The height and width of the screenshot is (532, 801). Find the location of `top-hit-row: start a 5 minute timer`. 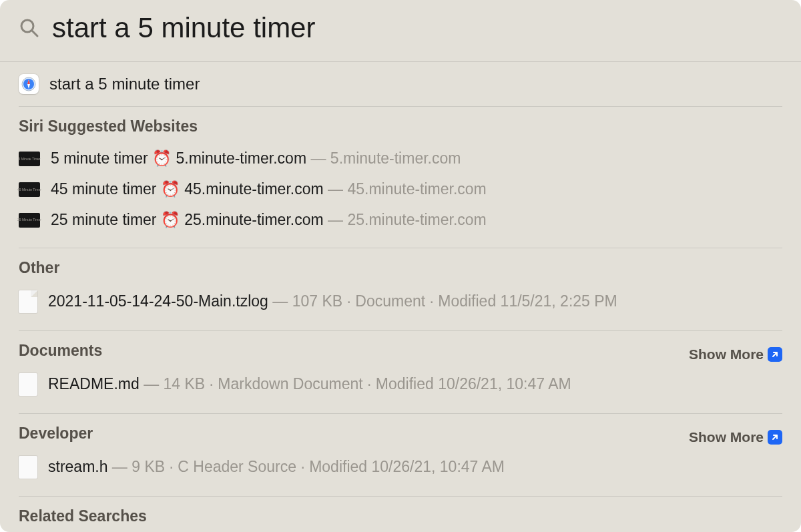

top-hit-row: start a 5 minute timer is located at coordinates (400, 84).